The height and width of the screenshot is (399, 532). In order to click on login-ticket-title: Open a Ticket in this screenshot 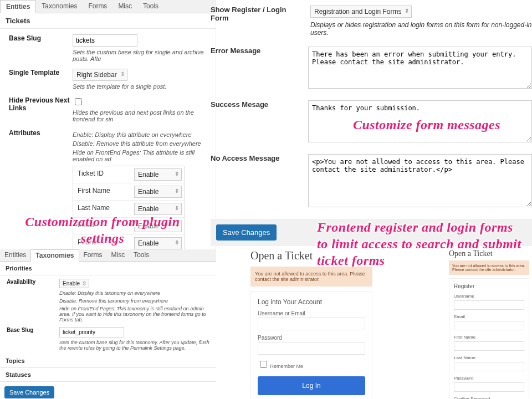, I will do `click(311, 256)`.